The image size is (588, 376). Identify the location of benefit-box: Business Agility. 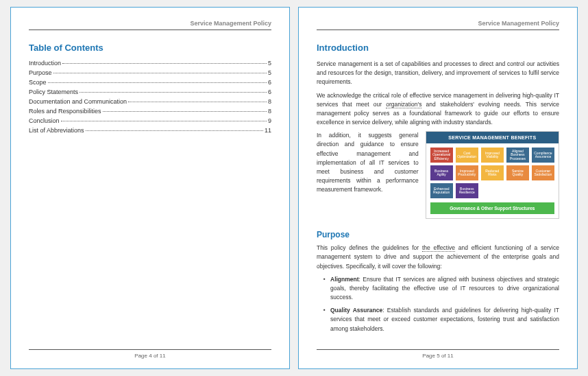
(441, 173).